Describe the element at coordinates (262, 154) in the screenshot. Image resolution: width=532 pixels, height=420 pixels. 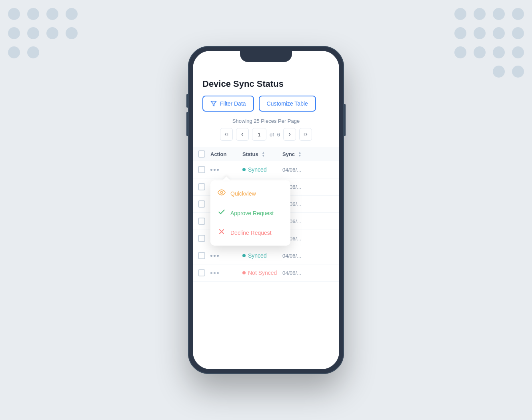
I see `header-status-col: Status ▲ ▼` at that location.